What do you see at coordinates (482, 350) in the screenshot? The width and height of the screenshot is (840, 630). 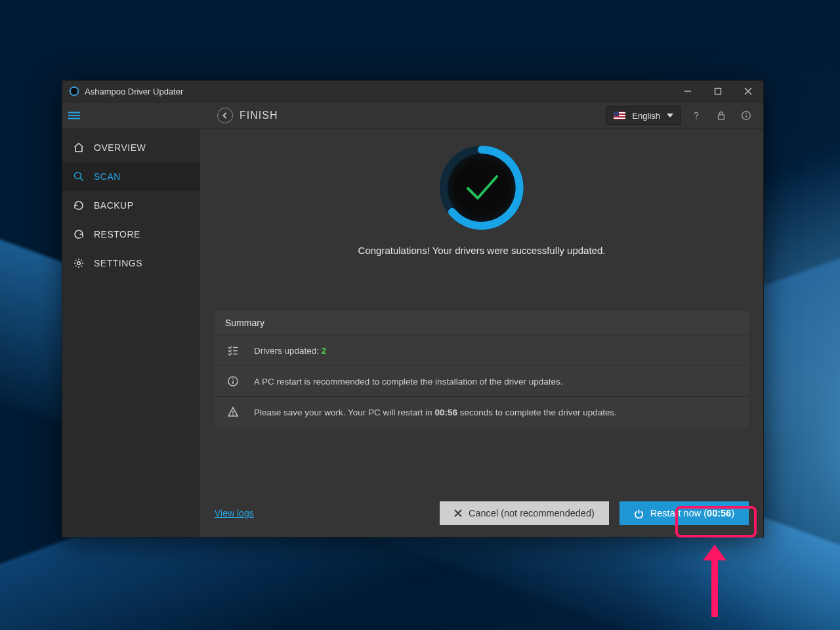 I see `summary-row-updated: Drivers updated: 2` at bounding box center [482, 350].